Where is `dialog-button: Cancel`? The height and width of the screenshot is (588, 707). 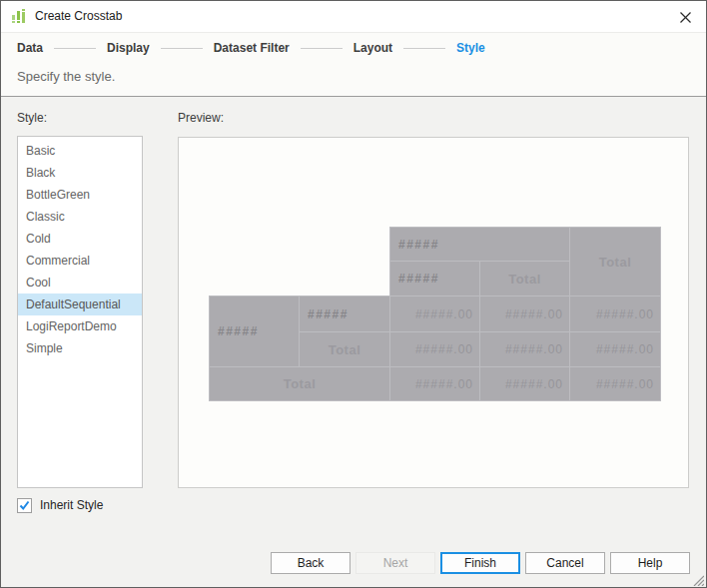 dialog-button: Cancel is located at coordinates (565, 563).